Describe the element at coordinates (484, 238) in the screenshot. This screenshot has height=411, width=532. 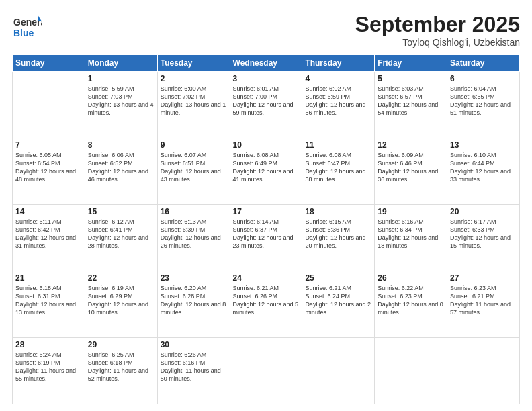
I see `calendar-cell: 20 Sunrise: 6:17 AMSunset: 6:33 PMDaylig…` at that location.